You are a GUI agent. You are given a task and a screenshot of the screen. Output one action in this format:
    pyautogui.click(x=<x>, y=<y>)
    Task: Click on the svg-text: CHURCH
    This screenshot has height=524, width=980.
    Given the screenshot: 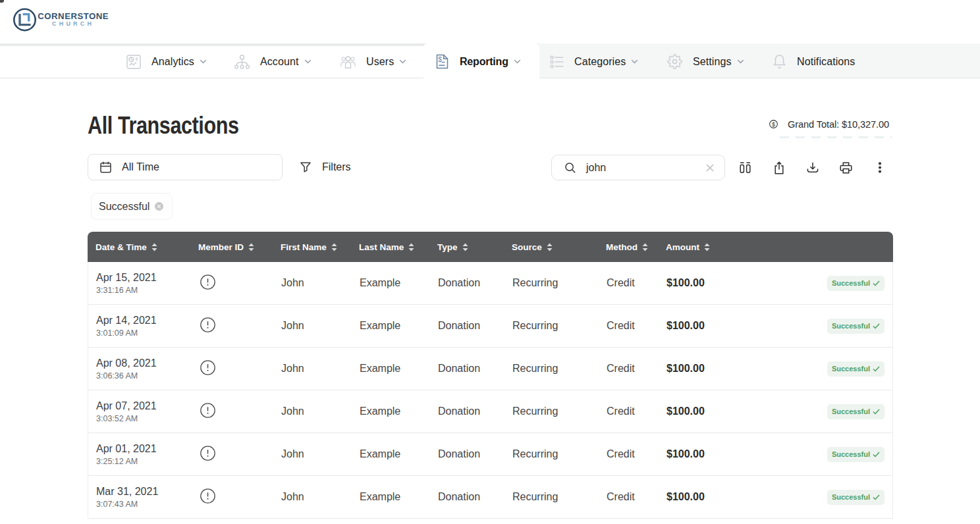 What is the action you would take?
    pyautogui.click(x=73, y=24)
    